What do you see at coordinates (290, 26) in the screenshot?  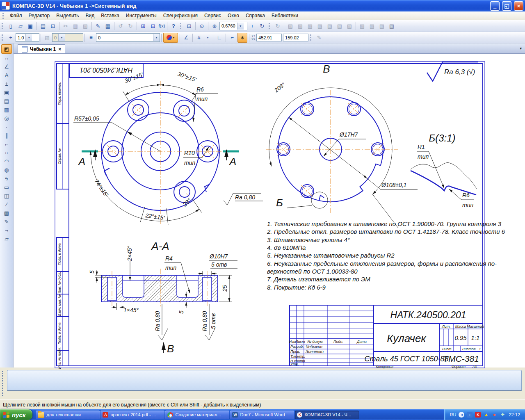 I see `orientation-cube-front-icon: ▧` at bounding box center [290, 26].